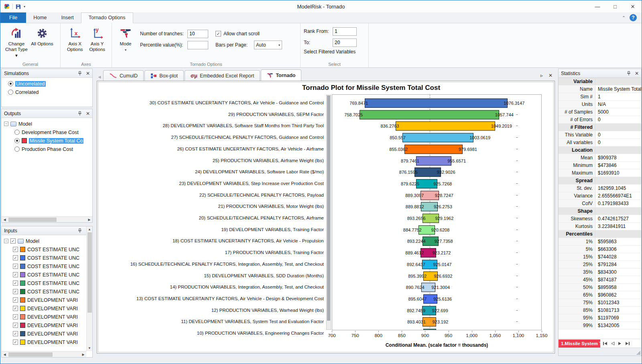  What do you see at coordinates (48, 83) in the screenshot?
I see `simulation-option-uncorrelated: Uncorrelated` at bounding box center [48, 83].